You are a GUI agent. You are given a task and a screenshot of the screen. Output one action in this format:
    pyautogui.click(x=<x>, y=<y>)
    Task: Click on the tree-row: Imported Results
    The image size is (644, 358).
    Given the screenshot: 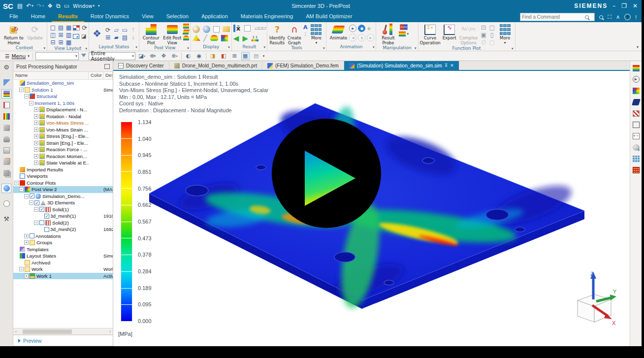 What is the action you would take?
    pyautogui.click(x=63, y=170)
    